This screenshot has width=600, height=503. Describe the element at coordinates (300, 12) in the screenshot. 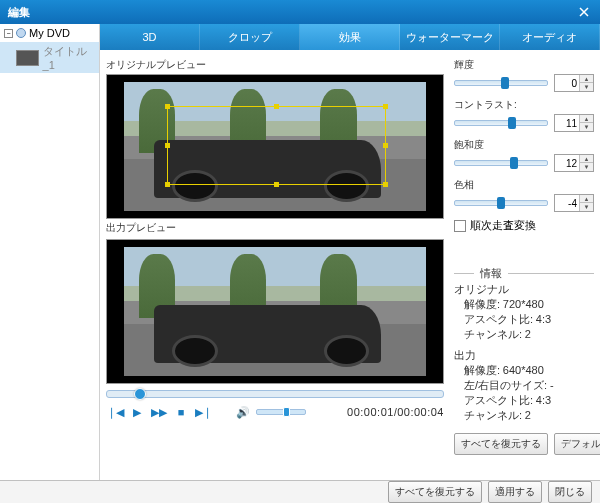

I see `titlebar: 編集` at that location.